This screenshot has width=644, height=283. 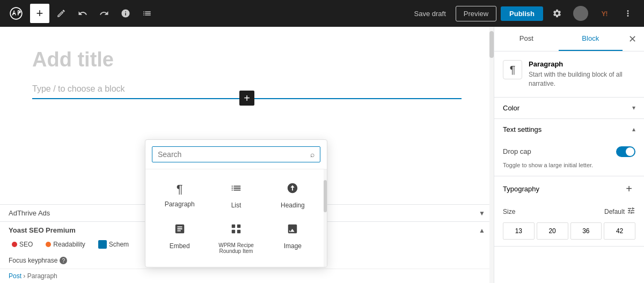 I want to click on breadcrumb-post-link: Post, so click(x=15, y=276).